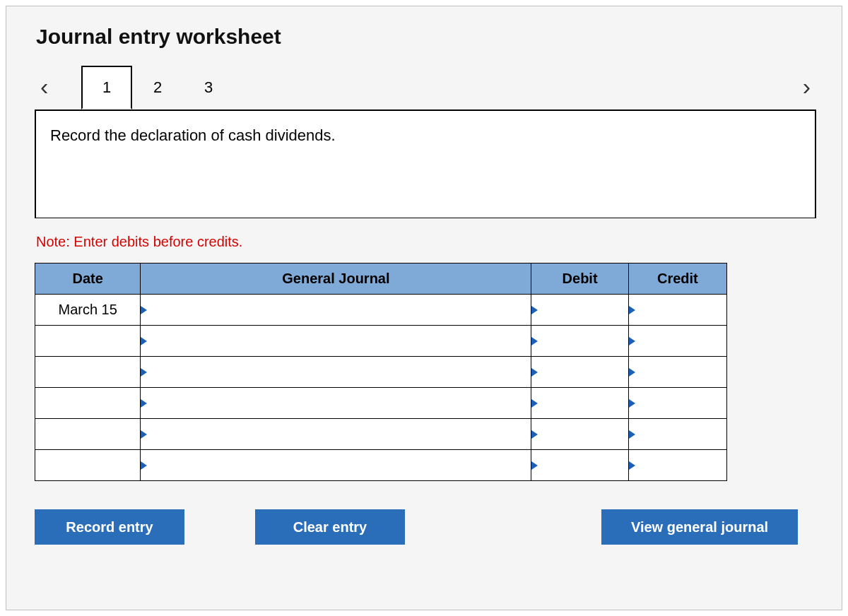  I want to click on chevron-right-icon: ›, so click(807, 86).